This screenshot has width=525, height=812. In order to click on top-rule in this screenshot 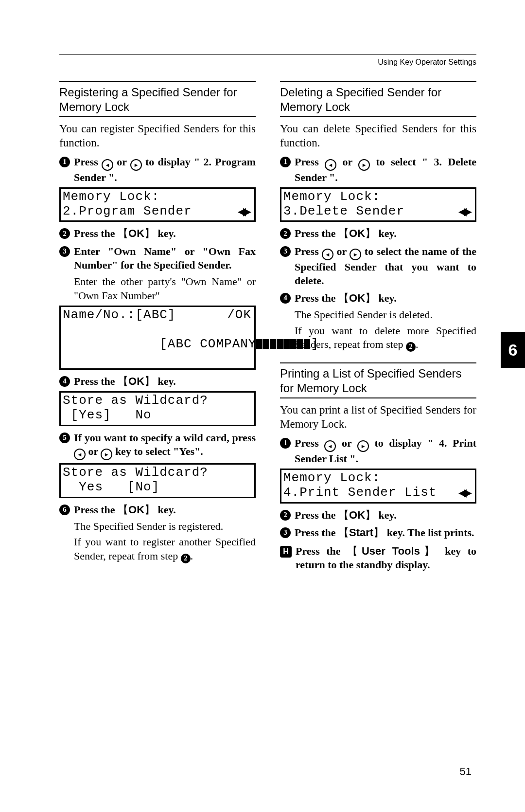, I will do `click(268, 54)`.